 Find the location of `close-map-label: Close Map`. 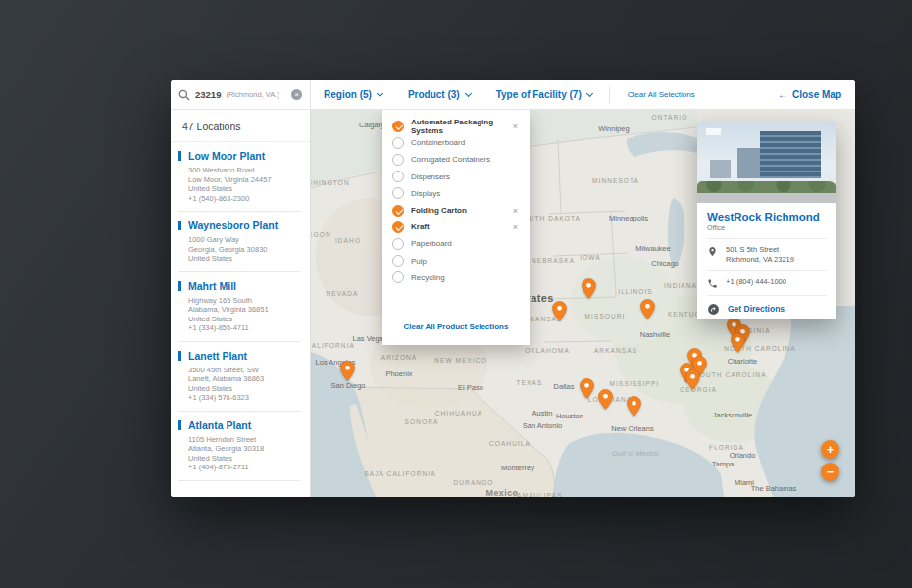

close-map-label: Close Map is located at coordinates (817, 94).